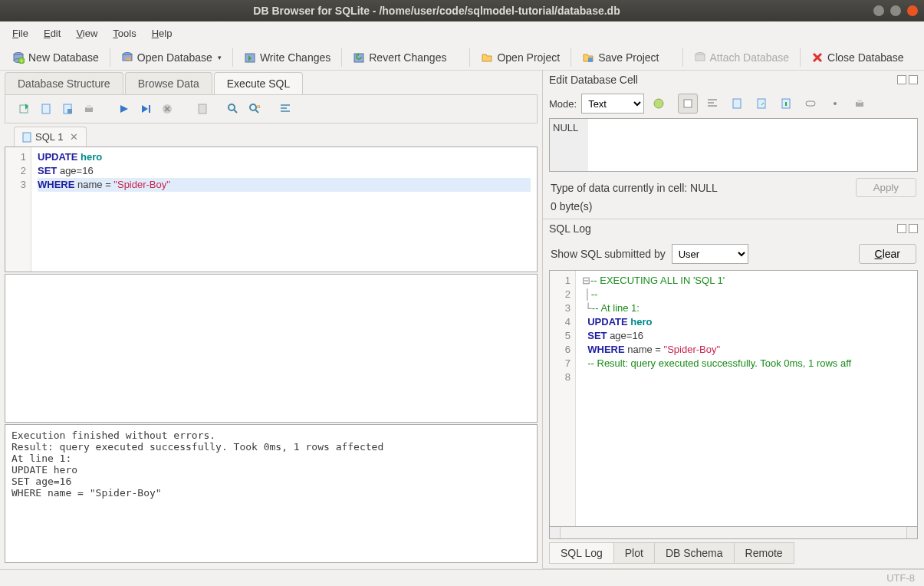 The image size is (924, 586). I want to click on log-gutter: 12345678, so click(563, 399).